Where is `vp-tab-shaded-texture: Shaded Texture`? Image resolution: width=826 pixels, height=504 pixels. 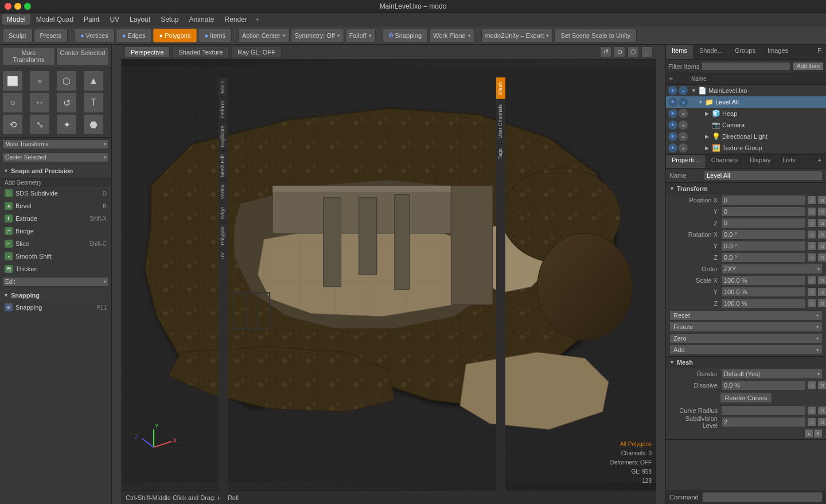
vp-tab-shaded-texture: Shaded Texture is located at coordinates (201, 52).